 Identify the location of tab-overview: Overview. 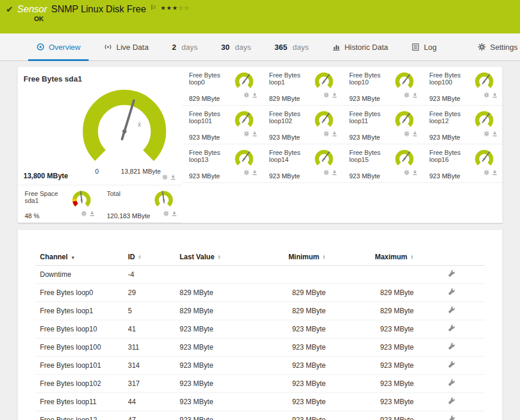
(59, 47).